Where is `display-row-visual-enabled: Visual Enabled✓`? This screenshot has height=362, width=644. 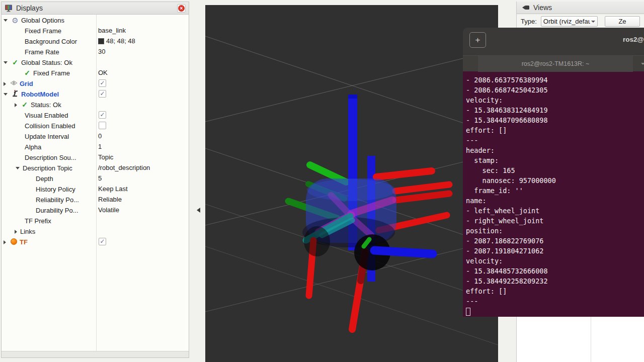 display-row-visual-enabled: Visual Enabled✓ is located at coordinates (95, 115).